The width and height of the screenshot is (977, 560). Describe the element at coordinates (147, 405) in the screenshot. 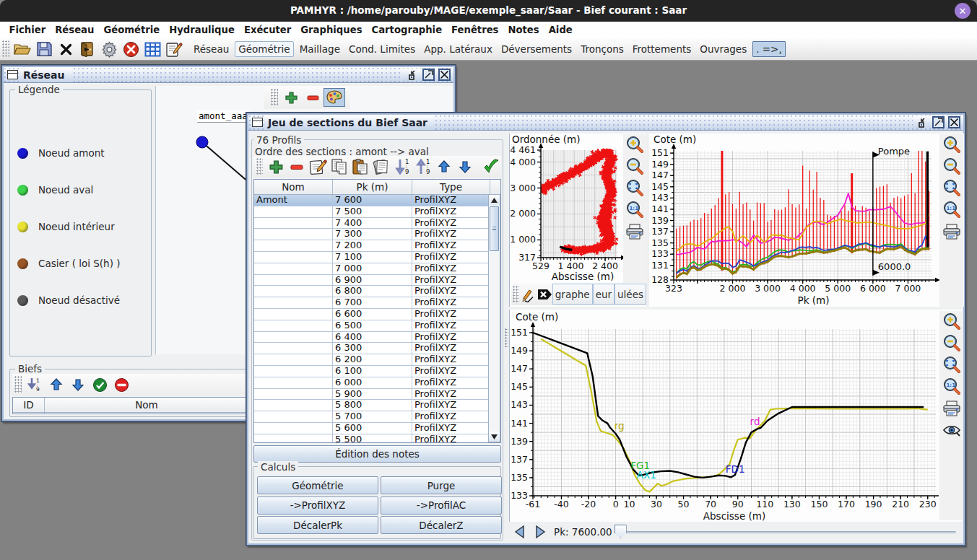

I see `biefs-column-header: Nom` at that location.